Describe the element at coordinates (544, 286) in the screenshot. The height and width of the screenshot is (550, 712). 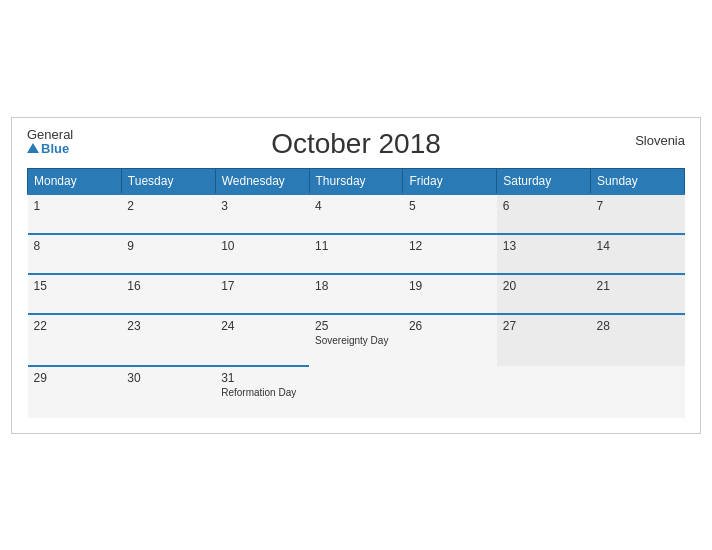
I see `day-number: 20` at that location.